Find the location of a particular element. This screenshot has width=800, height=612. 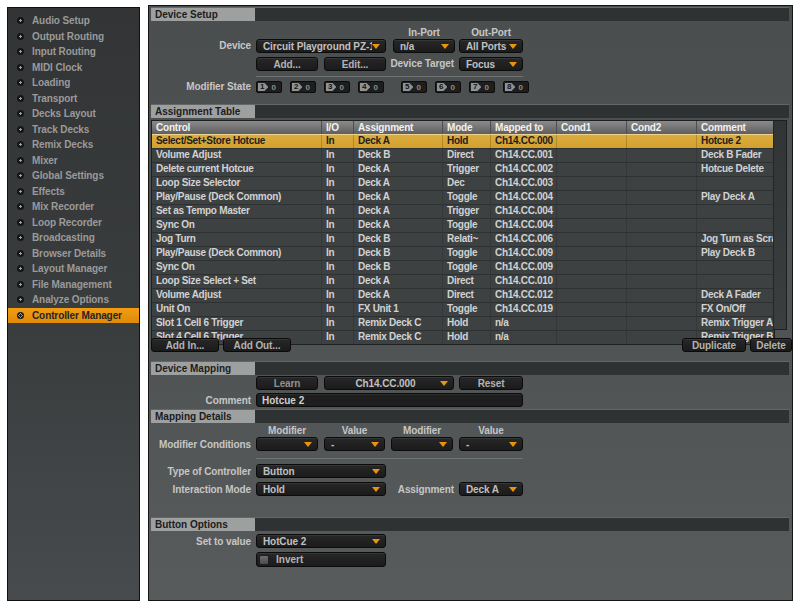

sidebar-item-audio-setup: Audio Setup is located at coordinates (74, 21).